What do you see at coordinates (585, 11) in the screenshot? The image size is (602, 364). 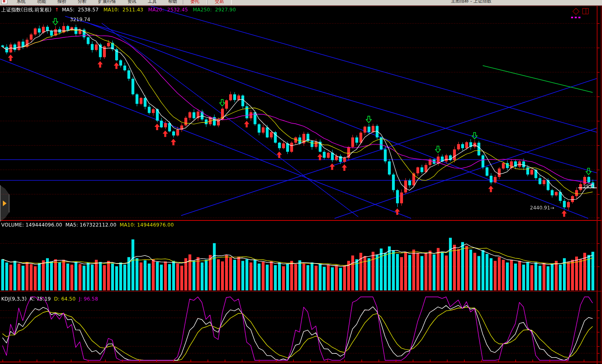 I see `split-window-icon` at bounding box center [585, 11].